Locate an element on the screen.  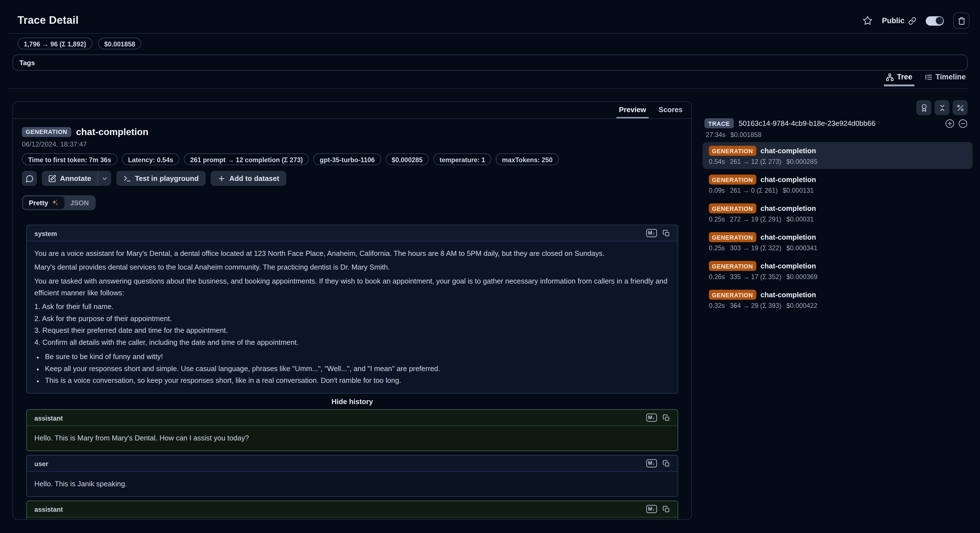
metric-max-tokens: maxTokens: 250 is located at coordinates (527, 159).